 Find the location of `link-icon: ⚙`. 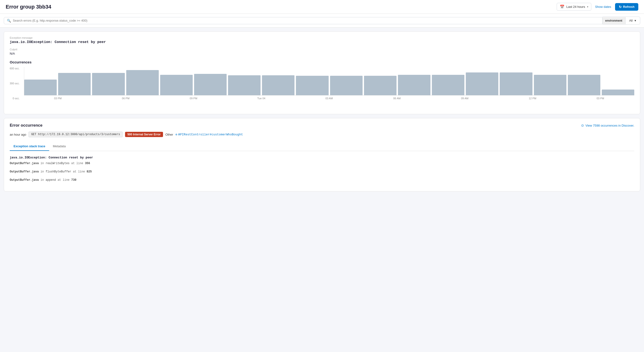

link-icon: ⚙ is located at coordinates (176, 135).